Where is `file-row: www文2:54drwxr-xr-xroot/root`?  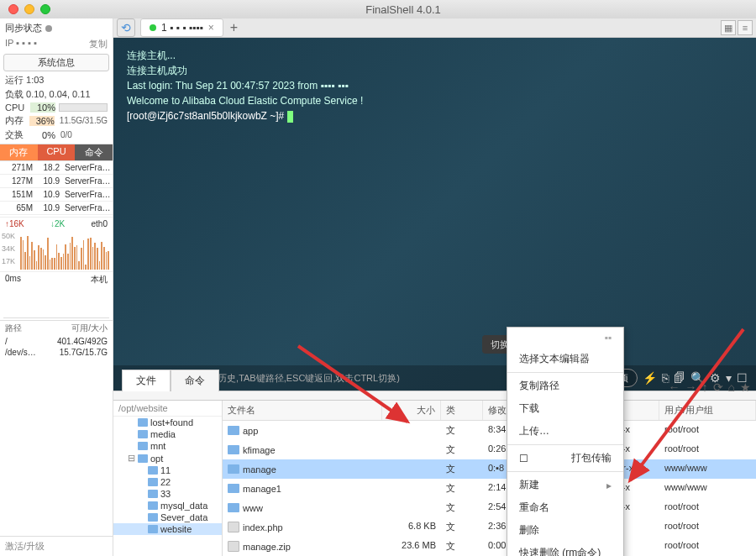 file-row: www文2:54drwxr-xr-xroot/root is located at coordinates (489, 507).